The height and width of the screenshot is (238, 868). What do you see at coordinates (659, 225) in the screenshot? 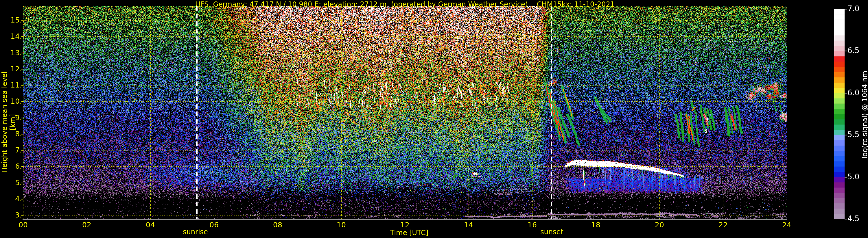
I see `x-tick-label: 20` at bounding box center [659, 225].